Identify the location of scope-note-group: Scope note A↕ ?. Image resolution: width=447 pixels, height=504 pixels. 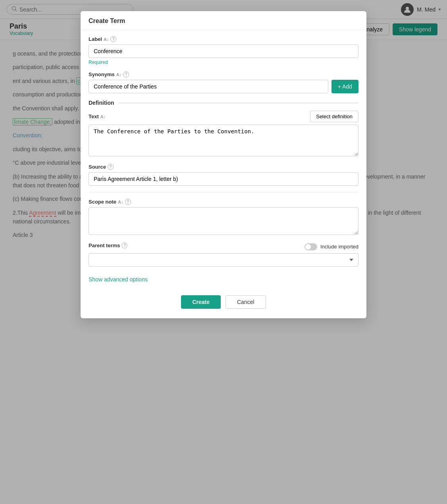
(224, 217).